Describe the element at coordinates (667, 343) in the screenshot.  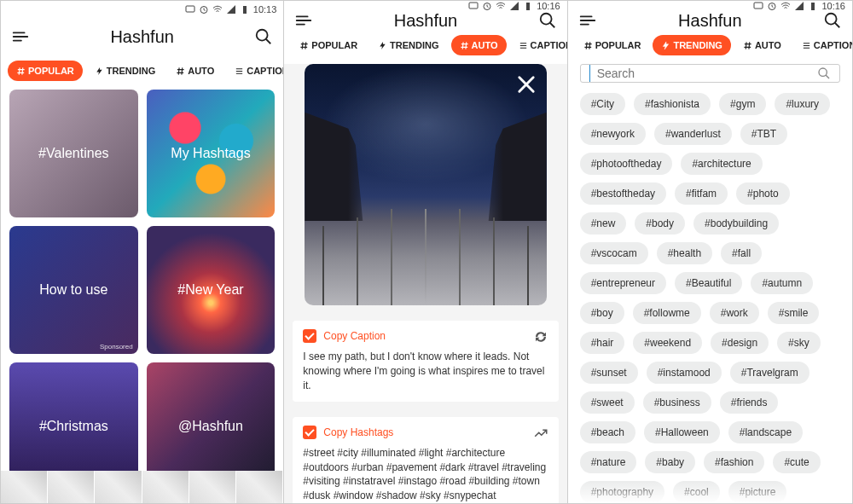
I see `hashtag-chip: #weekend` at that location.